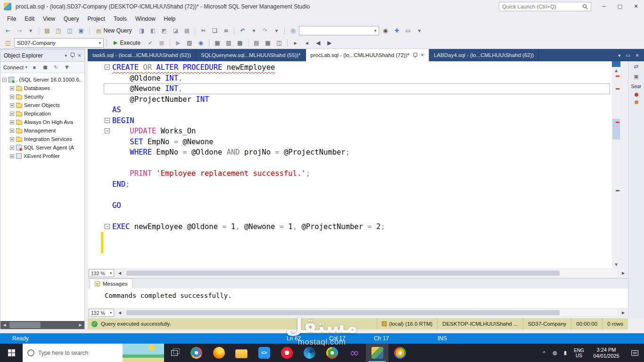 Image resolution: width=644 pixels, height=362 pixels. I want to click on messages-zoom-select: 132 % ▾, so click(101, 313).